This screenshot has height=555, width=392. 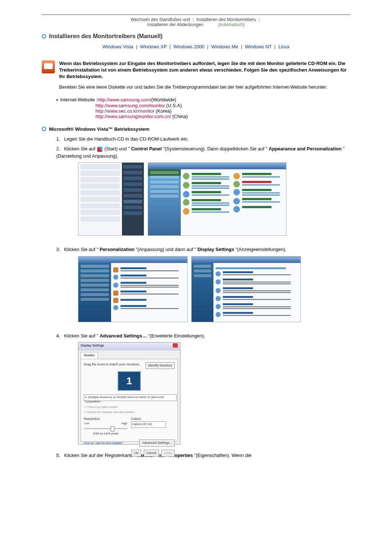 I want to click on website-url: http://www.samsung.com/, so click(x=124, y=100).